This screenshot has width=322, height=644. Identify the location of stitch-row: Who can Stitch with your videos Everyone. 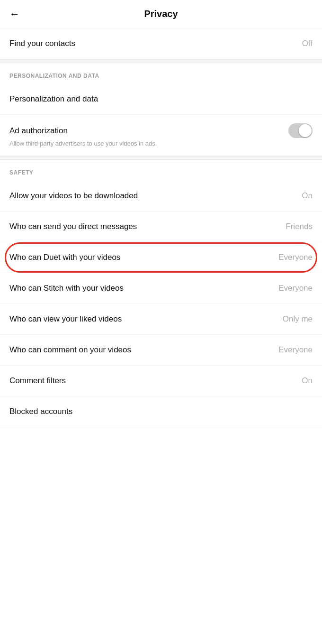
(161, 288).